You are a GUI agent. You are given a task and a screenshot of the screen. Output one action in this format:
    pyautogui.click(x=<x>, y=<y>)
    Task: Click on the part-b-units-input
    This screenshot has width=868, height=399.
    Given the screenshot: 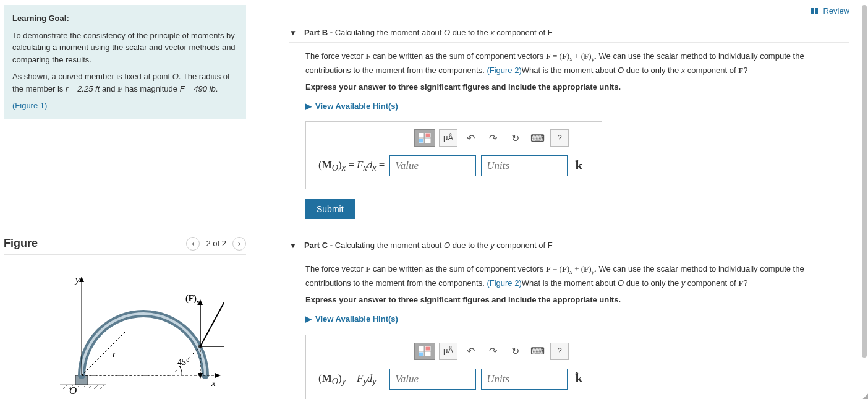 What is the action you would take?
    pyautogui.click(x=524, y=166)
    